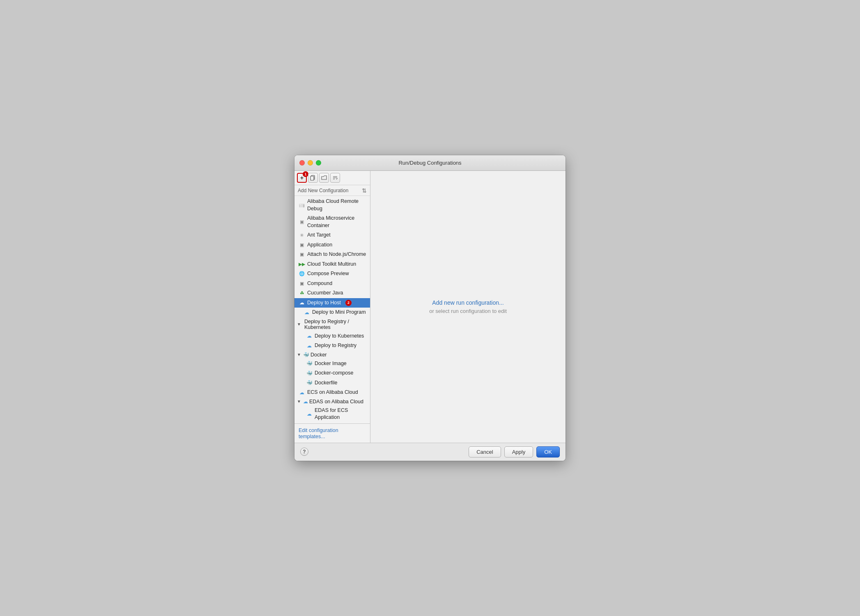 The width and height of the screenshot is (860, 616). What do you see at coordinates (485, 452) in the screenshot?
I see `cancel-button: Cancel` at bounding box center [485, 452].